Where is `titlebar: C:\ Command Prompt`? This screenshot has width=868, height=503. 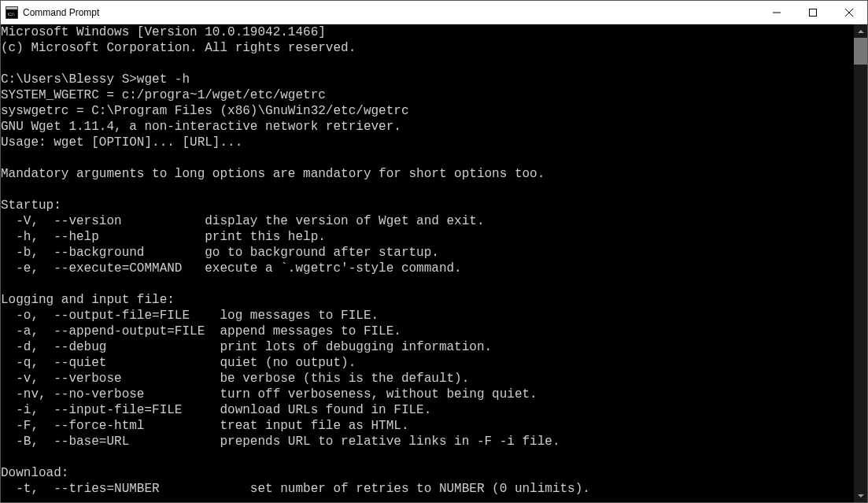
titlebar: C:\ Command Prompt is located at coordinates (434, 13).